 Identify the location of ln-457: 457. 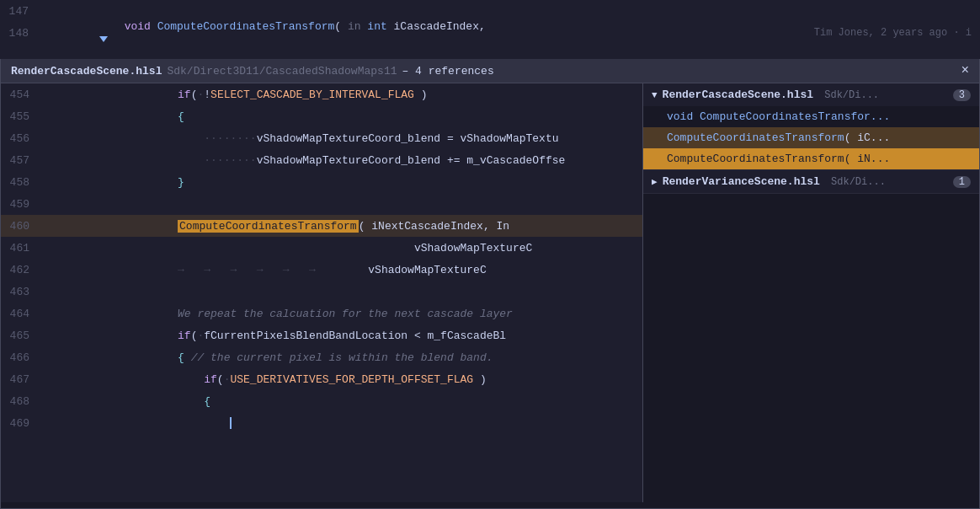
(22, 160).